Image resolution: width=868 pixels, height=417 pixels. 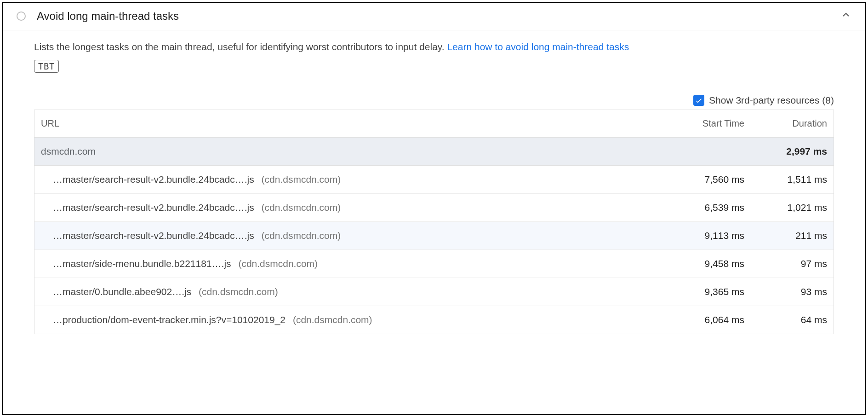 What do you see at coordinates (786, 180) in the screenshot?
I see `row-duration: 1,511 ms` at bounding box center [786, 180].